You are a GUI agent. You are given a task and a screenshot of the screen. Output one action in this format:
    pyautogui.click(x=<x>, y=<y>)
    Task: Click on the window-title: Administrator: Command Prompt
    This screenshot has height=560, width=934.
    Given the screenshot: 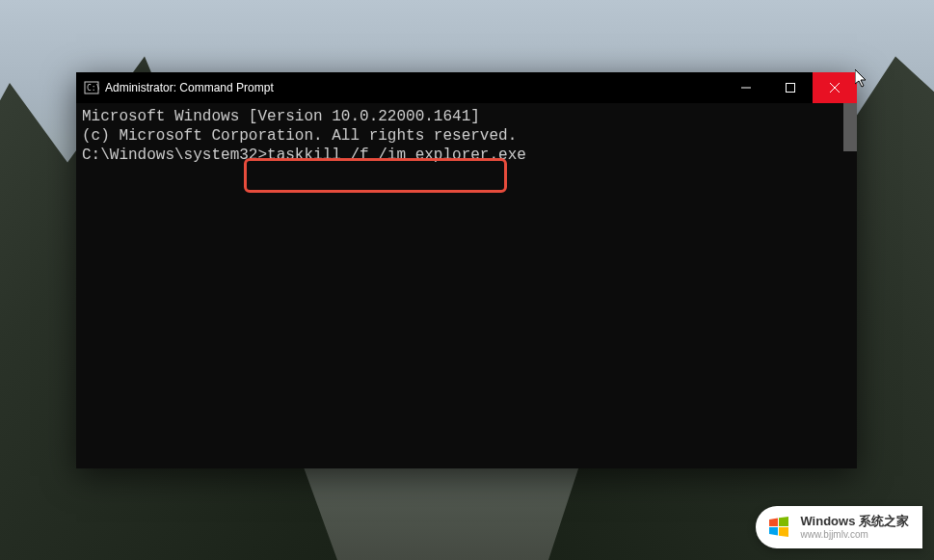 What is the action you would take?
    pyautogui.click(x=414, y=88)
    